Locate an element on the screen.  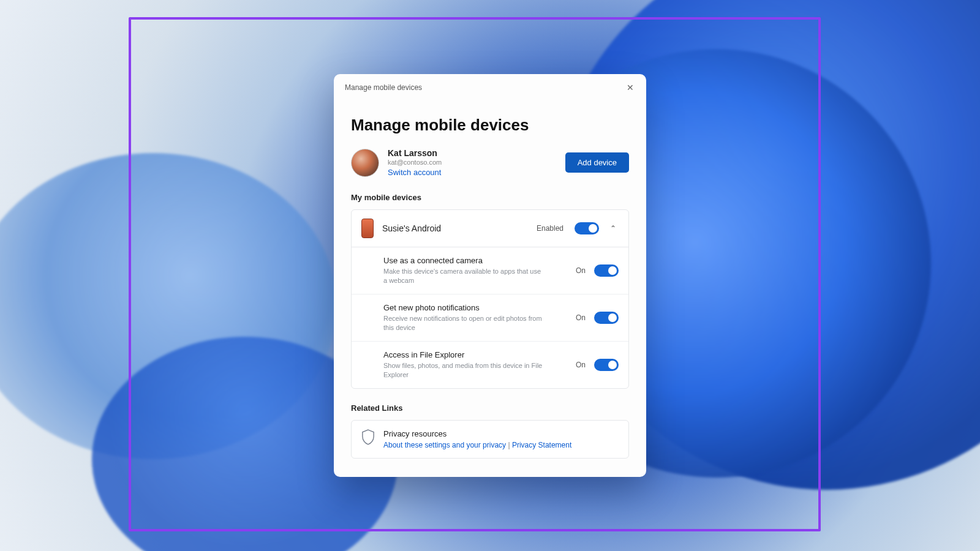
switch-account-link: Switch account is located at coordinates (472, 173).